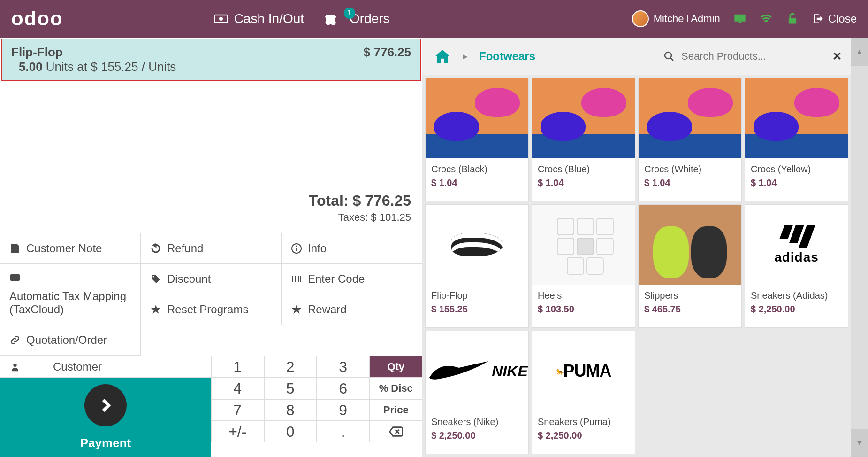  I want to click on product-name: Heels, so click(584, 294).